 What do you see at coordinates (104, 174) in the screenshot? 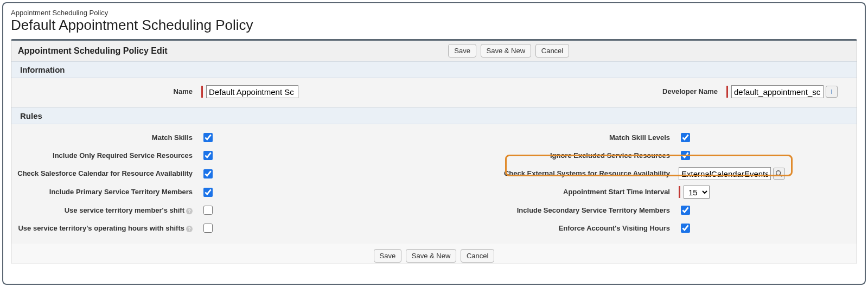
I see `check-sf-calendar-label: Check Salesforce Calendar for Resource A…` at bounding box center [104, 174].